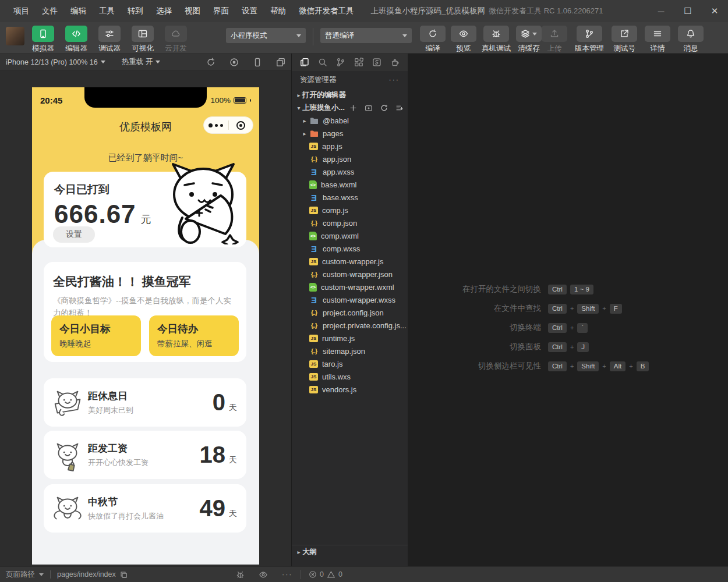 Image resolution: width=728 pixels, height=582 pixels. What do you see at coordinates (349, 274) in the screenshot?
I see `file-custom-wrapper.json: {..}custom-wrapper.json` at bounding box center [349, 274].